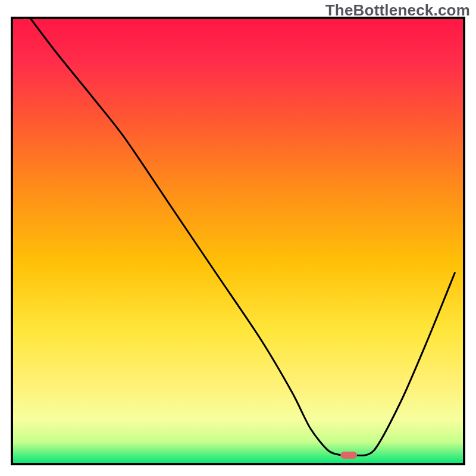  What do you see at coordinates (349, 455) in the screenshot?
I see `marker-pill` at bounding box center [349, 455].